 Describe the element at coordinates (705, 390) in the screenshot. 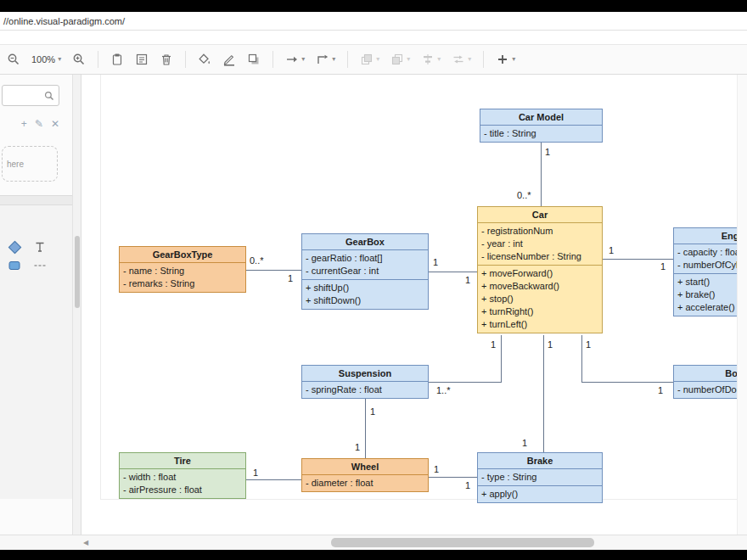

I see `class-compartment: - numberOfDoo` at that location.